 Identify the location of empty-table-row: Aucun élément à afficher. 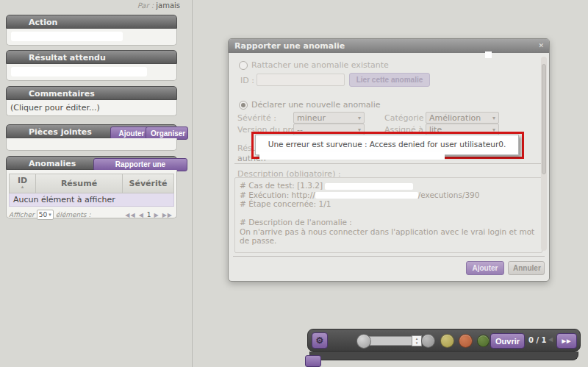
(91, 200).